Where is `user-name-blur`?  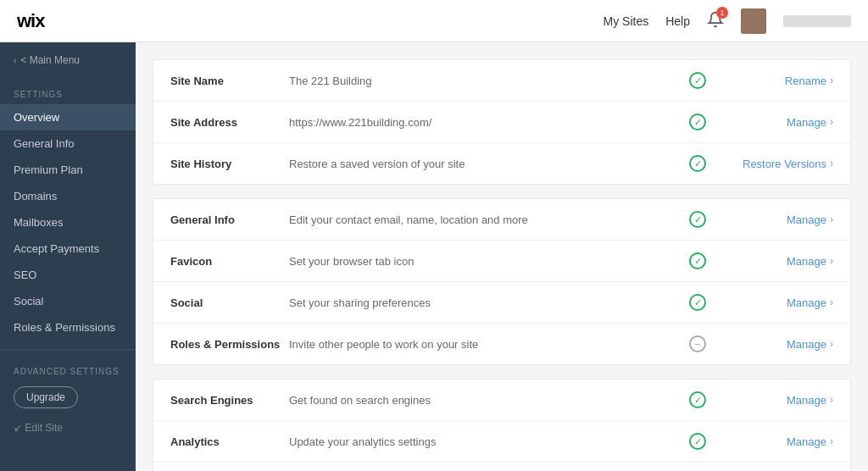 user-name-blur is located at coordinates (817, 21).